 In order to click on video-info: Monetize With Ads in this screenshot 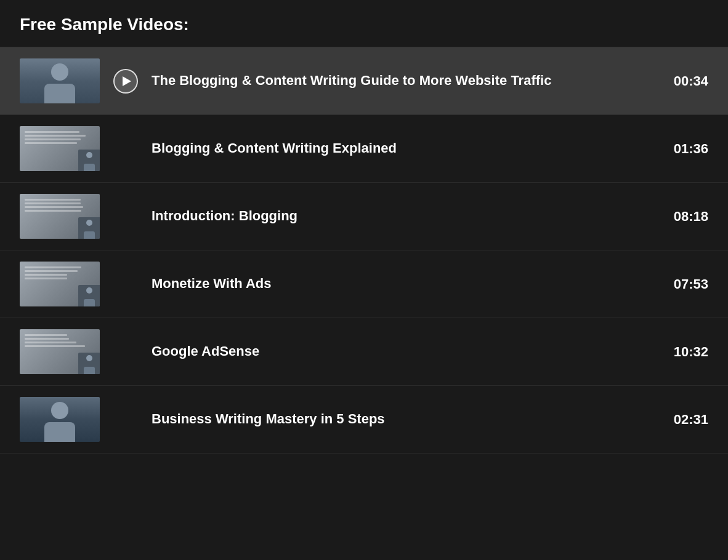, I will do `click(408, 284)`.